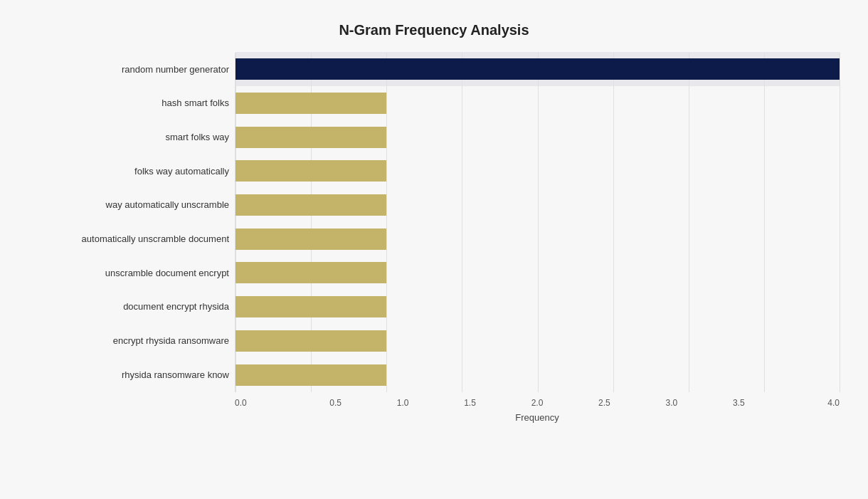 This screenshot has height=499, width=868. Describe the element at coordinates (434, 403) in the screenshot. I see `x-axis: 0.00.51.01.52.02.53.03.54.0` at that location.